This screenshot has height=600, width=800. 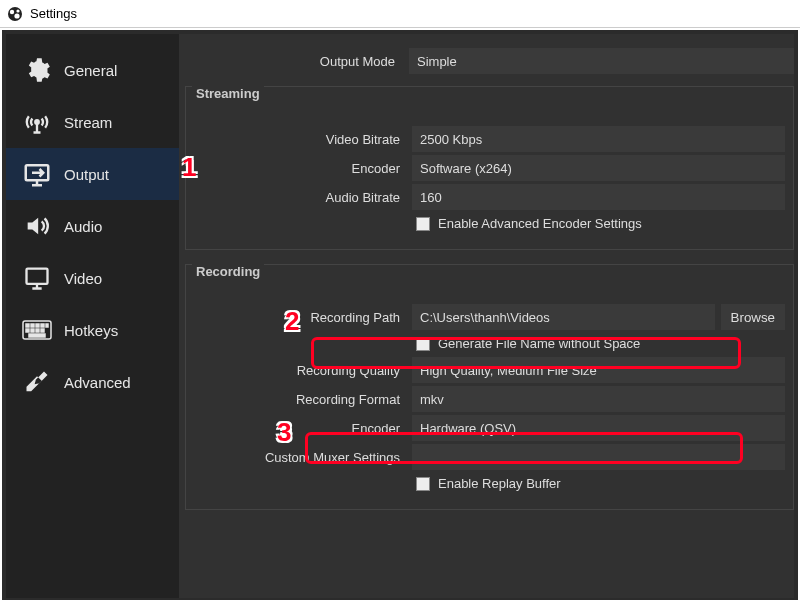 I want to click on recording-format-label: Recording Format, so click(x=299, y=400).